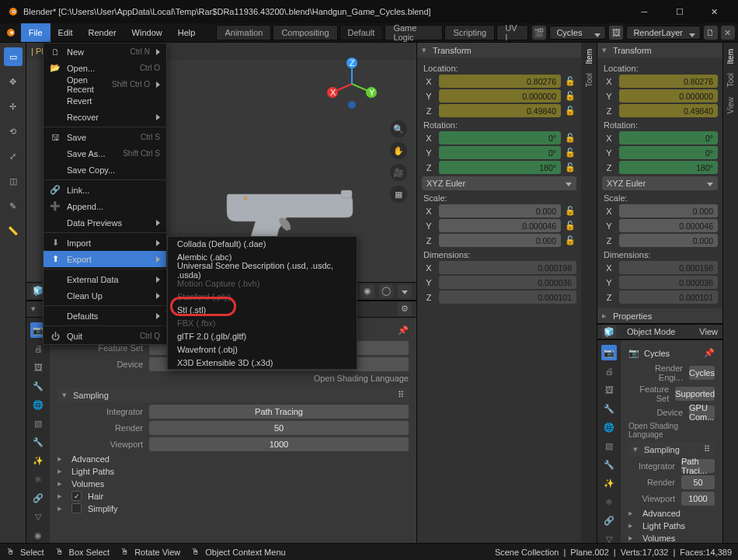 The height and width of the screenshot is (560, 738). I want to click on file-new: 🗋NewCtrl N, so click(105, 51).